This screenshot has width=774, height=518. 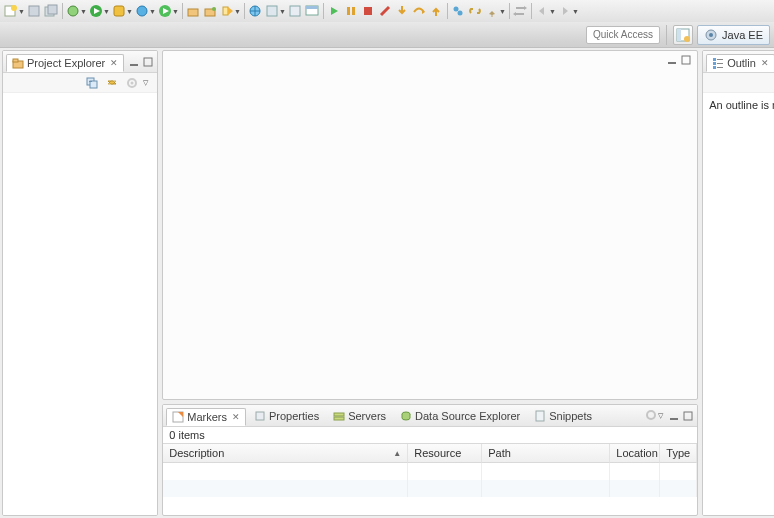 What do you see at coordinates (678, 454) in the screenshot?
I see `col-type: Type` at bounding box center [678, 454].